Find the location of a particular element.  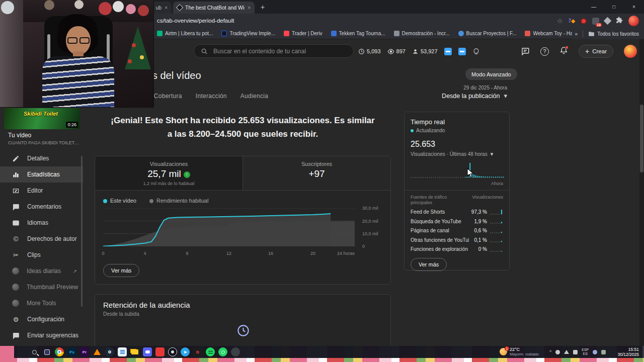

sidebar-item-analytics: Estadísticas is located at coordinates (41, 174).